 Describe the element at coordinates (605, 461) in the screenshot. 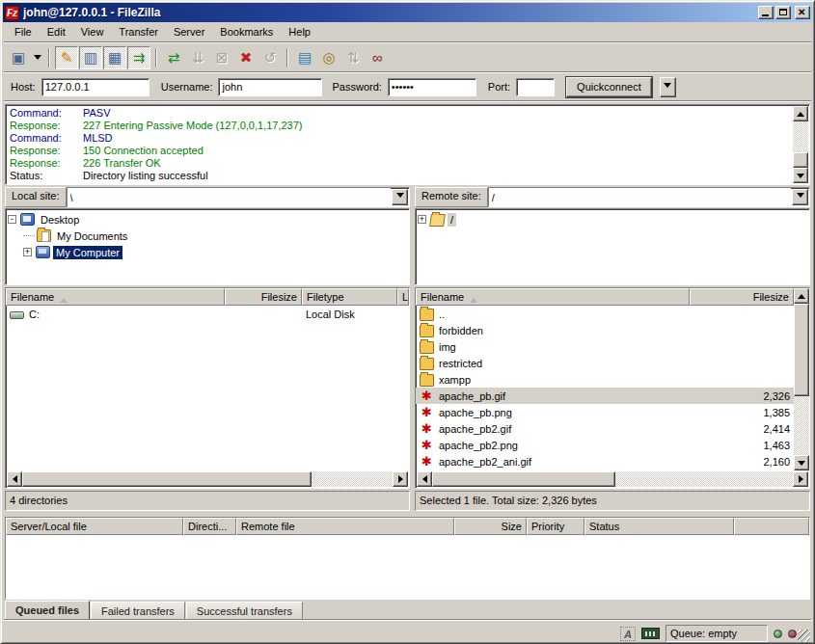

I see `file-row: apache_pb2_ani.gif 2,160` at that location.